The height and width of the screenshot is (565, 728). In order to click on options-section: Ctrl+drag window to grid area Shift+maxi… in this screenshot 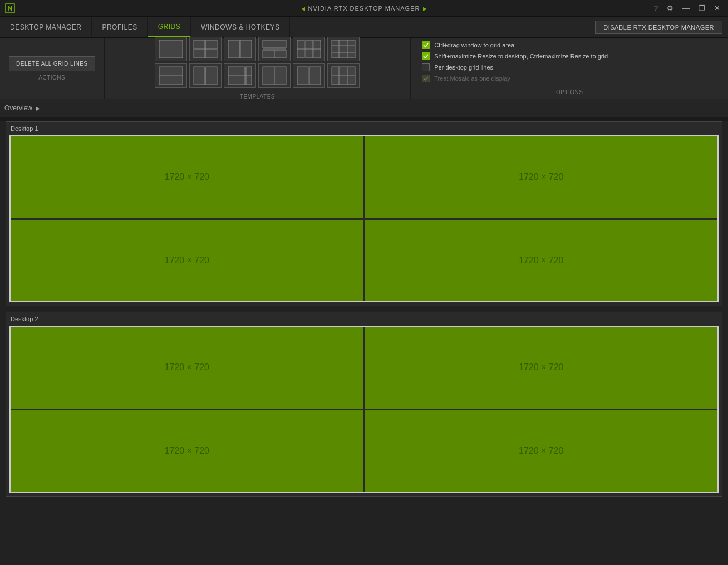, I will do `click(569, 68)`.